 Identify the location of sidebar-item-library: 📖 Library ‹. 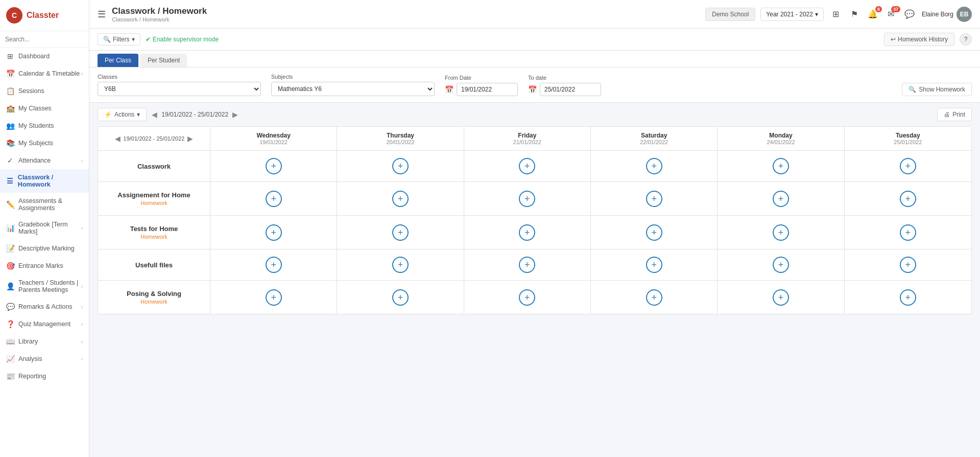
(44, 341).